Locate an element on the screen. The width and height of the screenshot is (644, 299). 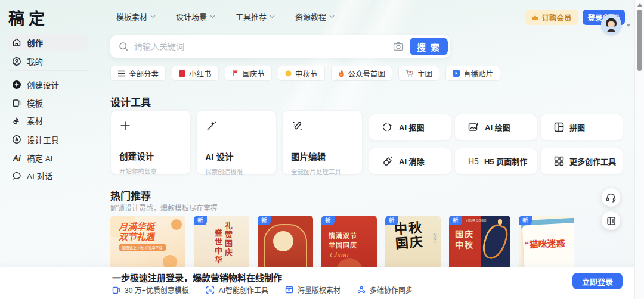
card-subtitle: 全能图片处理工具 is located at coordinates (322, 172).